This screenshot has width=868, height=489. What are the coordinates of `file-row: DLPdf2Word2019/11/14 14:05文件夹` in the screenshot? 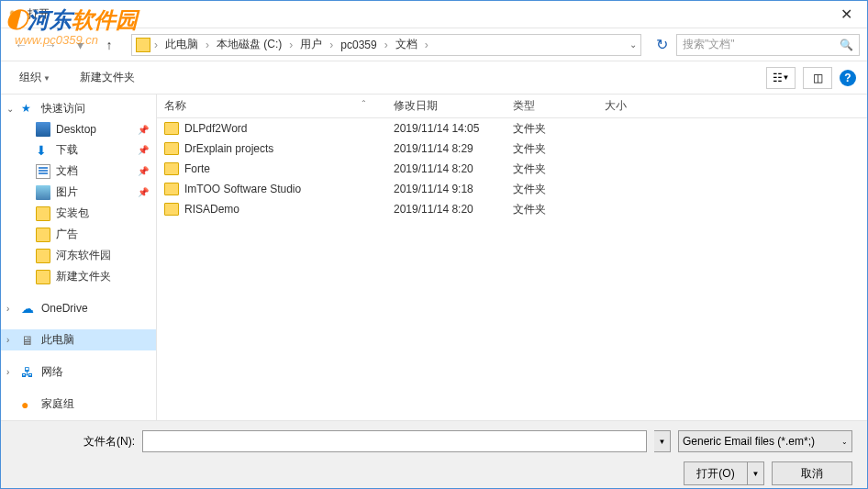 It's located at (512, 128).